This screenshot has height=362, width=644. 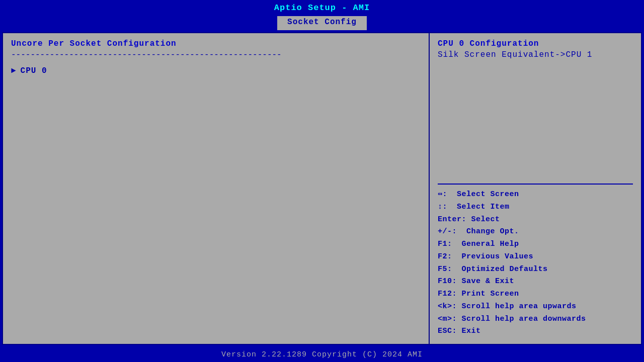 What do you see at coordinates (14, 71) in the screenshot?
I see `arrow-icon: ►` at bounding box center [14, 71].